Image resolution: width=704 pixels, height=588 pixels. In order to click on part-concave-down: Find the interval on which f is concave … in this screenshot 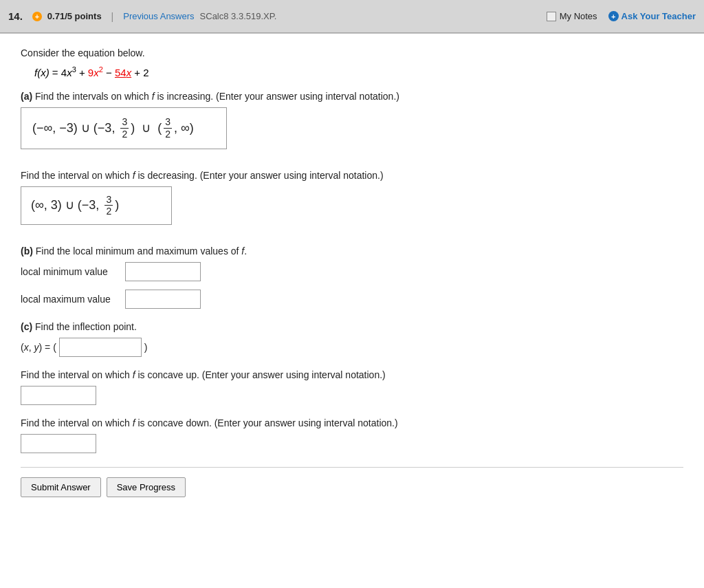, I will do `click(352, 435)`.